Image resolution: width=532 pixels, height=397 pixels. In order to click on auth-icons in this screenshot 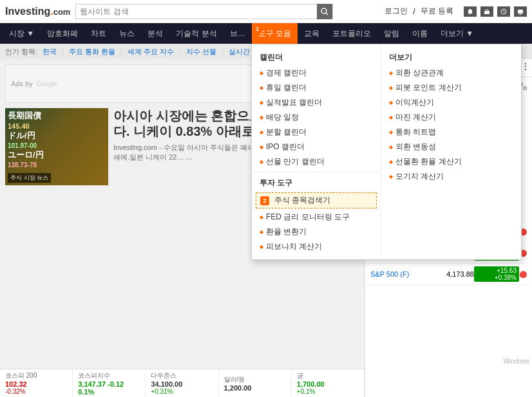, I will do `click(495, 12)`.